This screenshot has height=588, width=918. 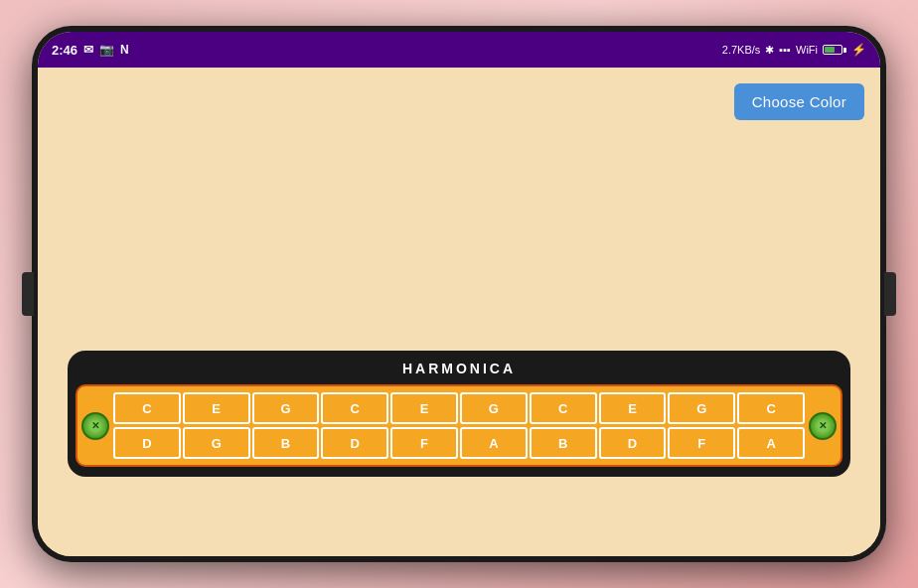 I want to click on volume-button, so click(x=28, y=294).